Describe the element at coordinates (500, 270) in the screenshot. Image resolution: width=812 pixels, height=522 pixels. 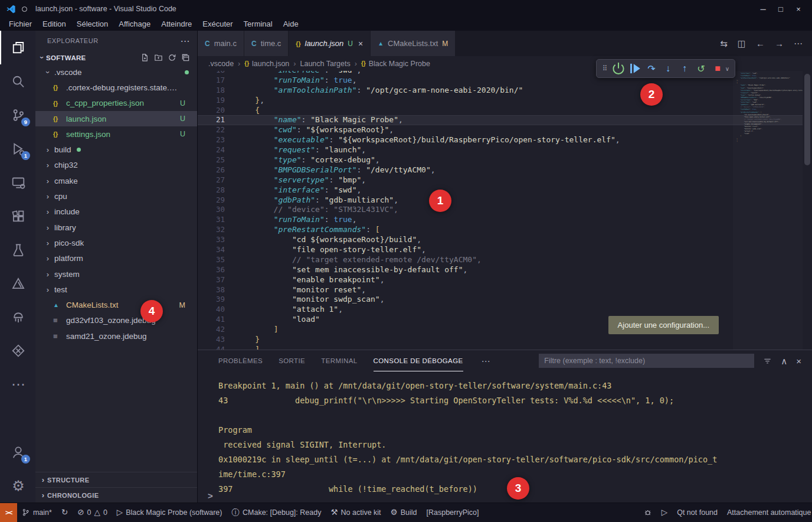
I see `code-line: 36 "set mem inaccessible-by-default off"…` at that location.